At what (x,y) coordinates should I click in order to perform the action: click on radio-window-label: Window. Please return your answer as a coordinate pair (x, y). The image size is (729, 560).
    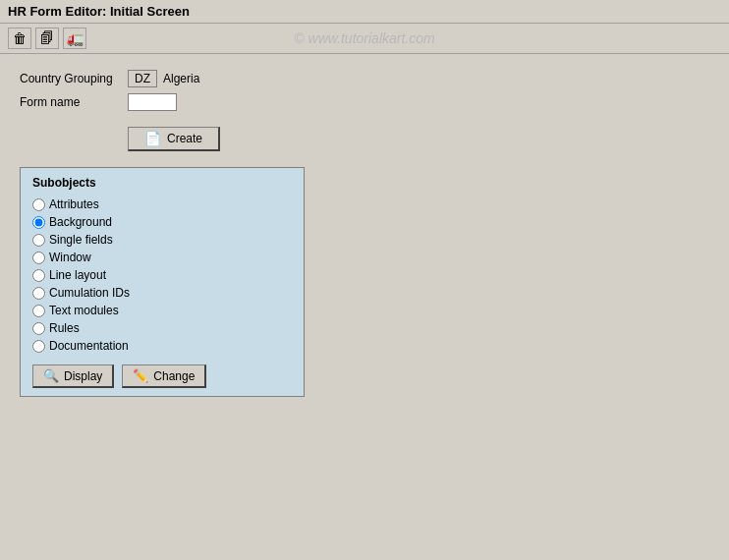
    Looking at the image, I should click on (71, 257).